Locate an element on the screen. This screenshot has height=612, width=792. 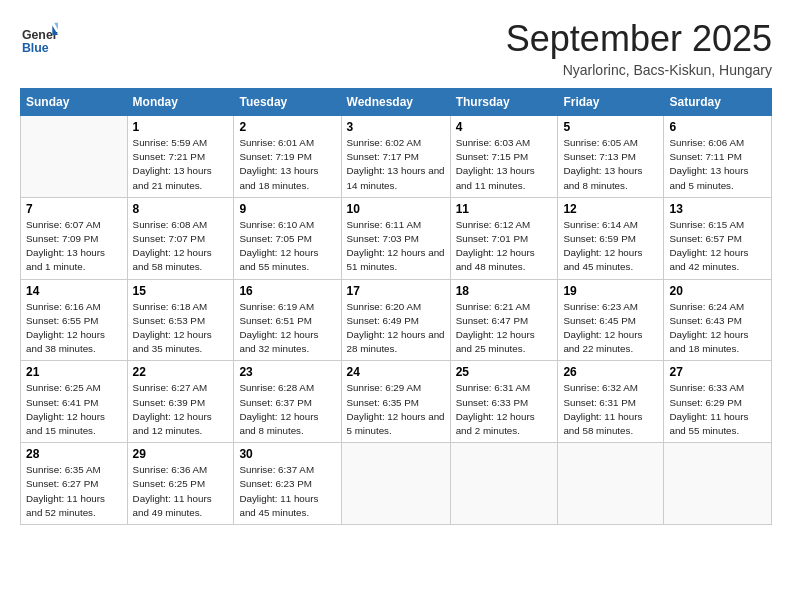
table-row: 28Sunrise: 6:35 AM Sunset: 6:27 PM Dayli… is located at coordinates (74, 484).